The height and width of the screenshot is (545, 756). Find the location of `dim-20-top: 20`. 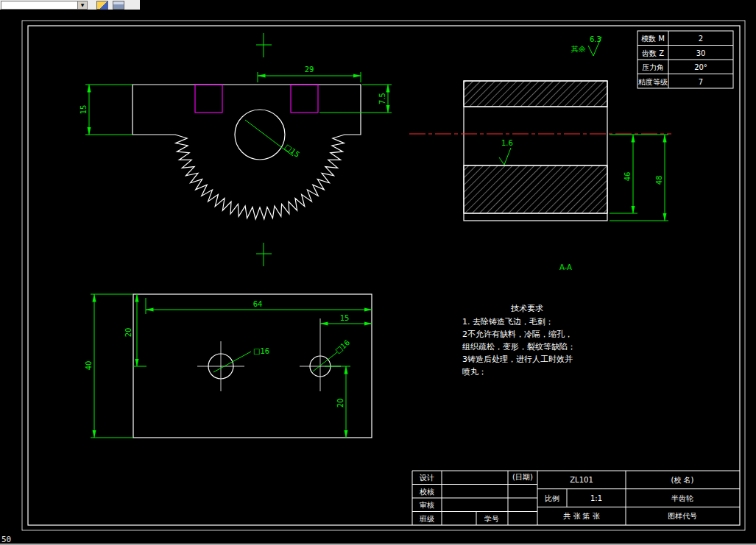

dim-20-top: 20 is located at coordinates (135, 330).